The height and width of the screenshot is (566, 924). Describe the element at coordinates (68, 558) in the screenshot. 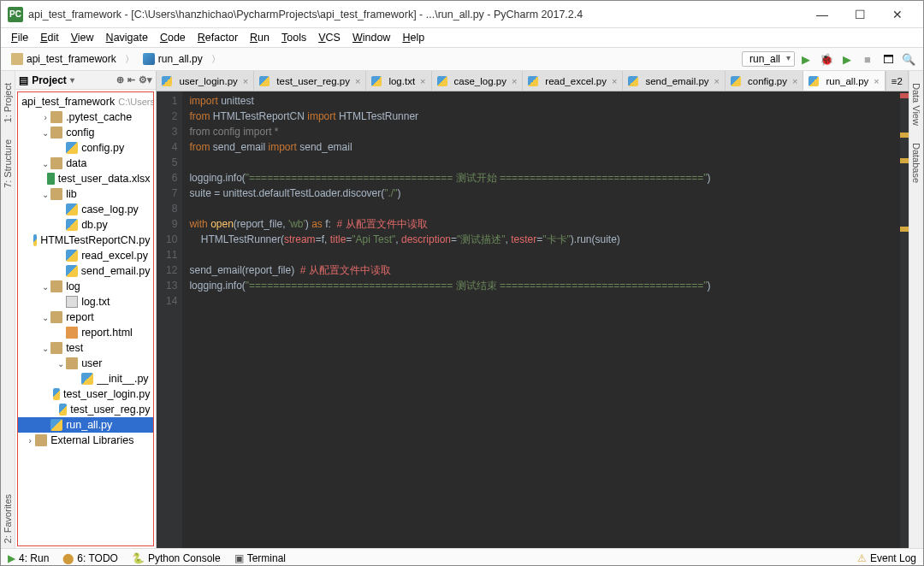

I see `tool-icon: ⬤` at that location.